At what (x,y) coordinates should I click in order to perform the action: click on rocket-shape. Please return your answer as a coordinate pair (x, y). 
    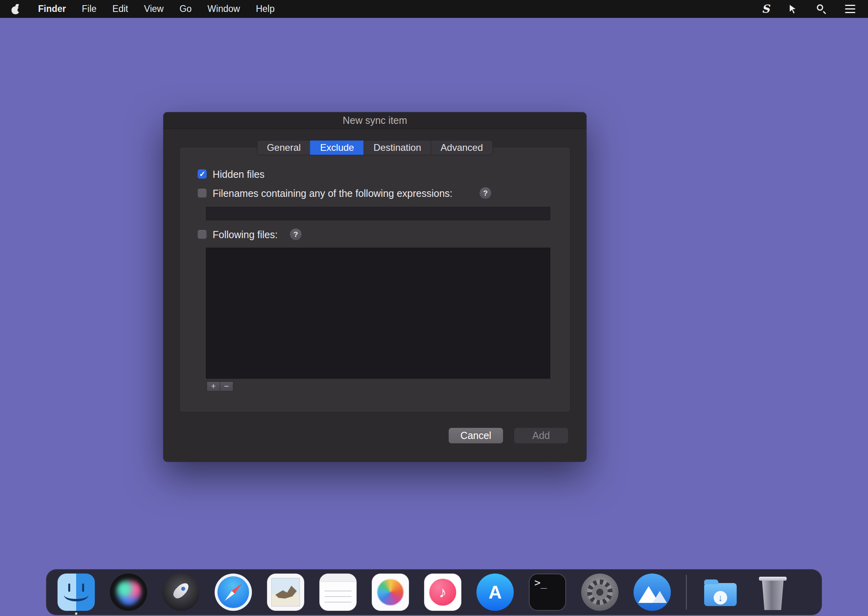
    Looking at the image, I should click on (181, 591).